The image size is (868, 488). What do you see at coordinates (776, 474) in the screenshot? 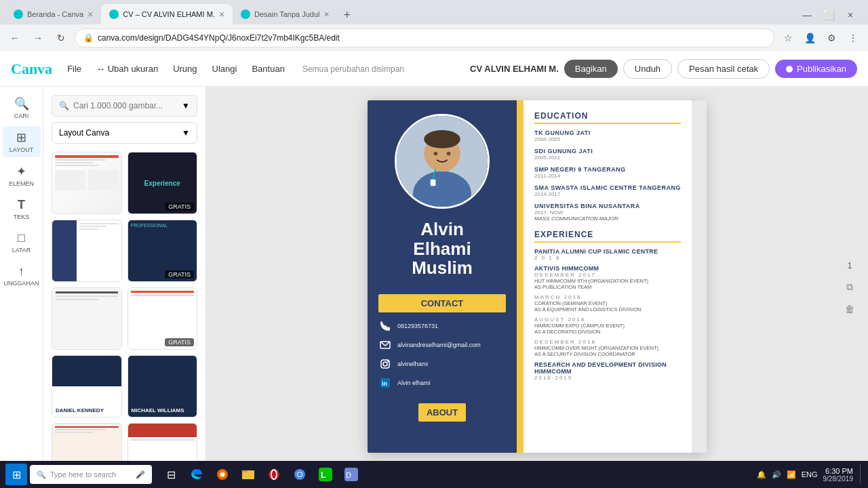
I see `volume-icon: 🔊` at bounding box center [776, 474].